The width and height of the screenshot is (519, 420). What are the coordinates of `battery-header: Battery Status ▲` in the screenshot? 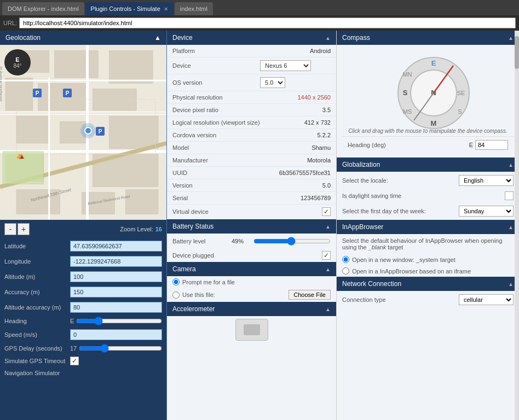 It's located at (252, 226).